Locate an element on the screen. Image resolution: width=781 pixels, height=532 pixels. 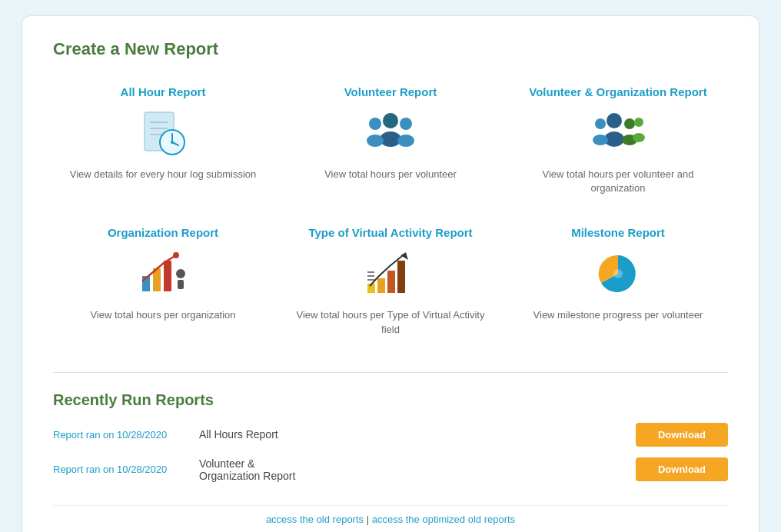
report-item-volunteer: Volunteer Report View total hours per vo… is located at coordinates (390, 140).